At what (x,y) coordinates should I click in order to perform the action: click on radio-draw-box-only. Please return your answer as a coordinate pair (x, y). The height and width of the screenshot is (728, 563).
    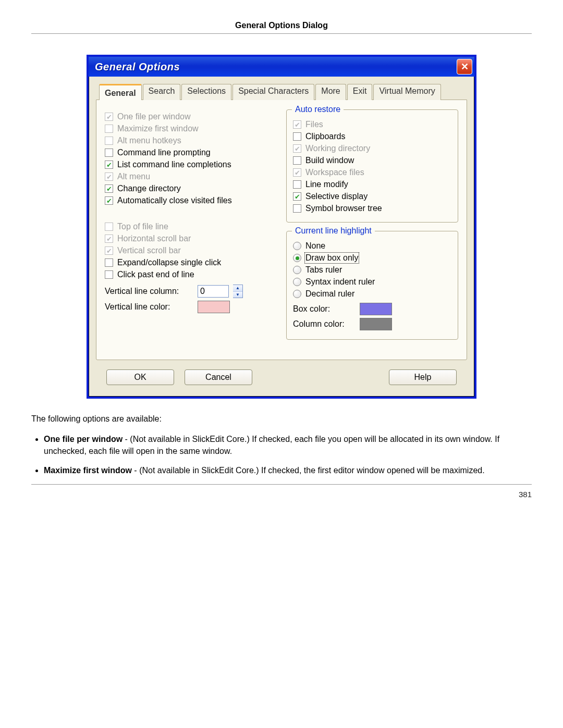
    Looking at the image, I should click on (297, 258).